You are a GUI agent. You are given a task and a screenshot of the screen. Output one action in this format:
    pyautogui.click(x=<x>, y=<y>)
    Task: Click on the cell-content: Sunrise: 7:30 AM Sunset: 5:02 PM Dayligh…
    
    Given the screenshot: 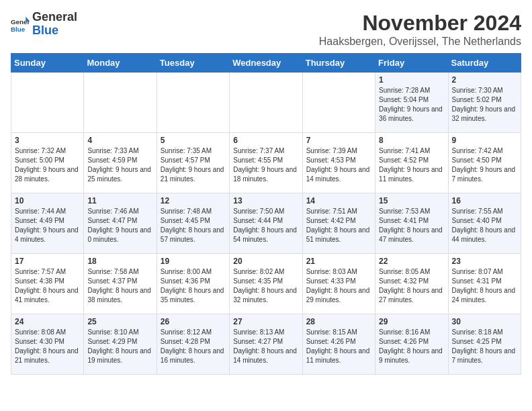 What is the action you would take?
    pyautogui.click(x=485, y=105)
    